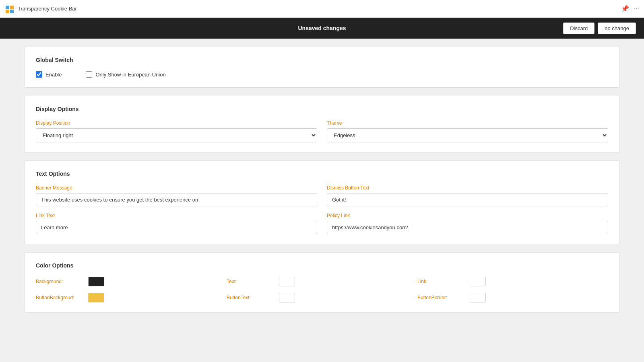  Describe the element at coordinates (322, 290) in the screenshot. I see `color-options-grid: Background: Text: Link: ButtonBackgroud:…` at that location.